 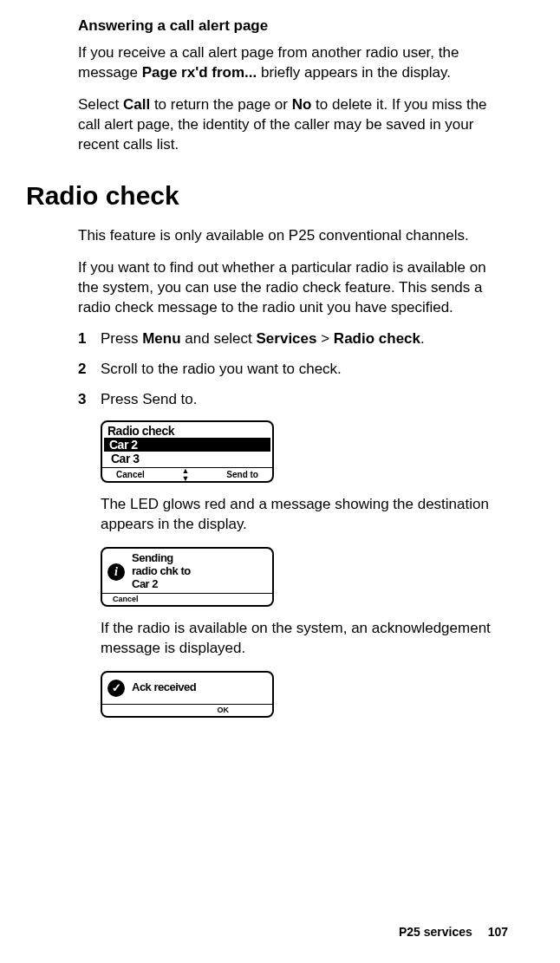 I want to click on screen-title: Radio check, so click(x=187, y=430).